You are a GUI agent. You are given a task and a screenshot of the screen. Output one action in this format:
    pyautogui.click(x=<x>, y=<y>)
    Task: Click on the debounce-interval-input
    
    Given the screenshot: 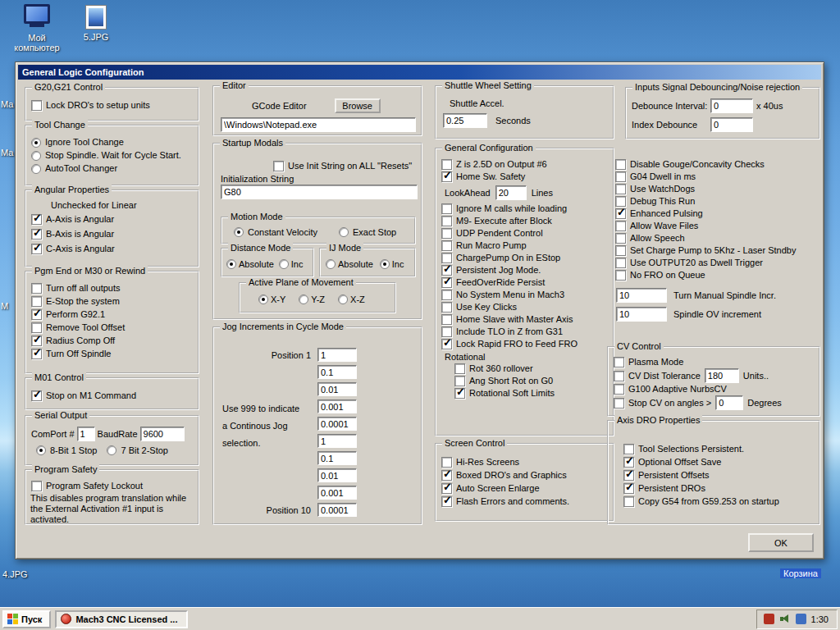 What is the action you would take?
    pyautogui.click(x=732, y=106)
    